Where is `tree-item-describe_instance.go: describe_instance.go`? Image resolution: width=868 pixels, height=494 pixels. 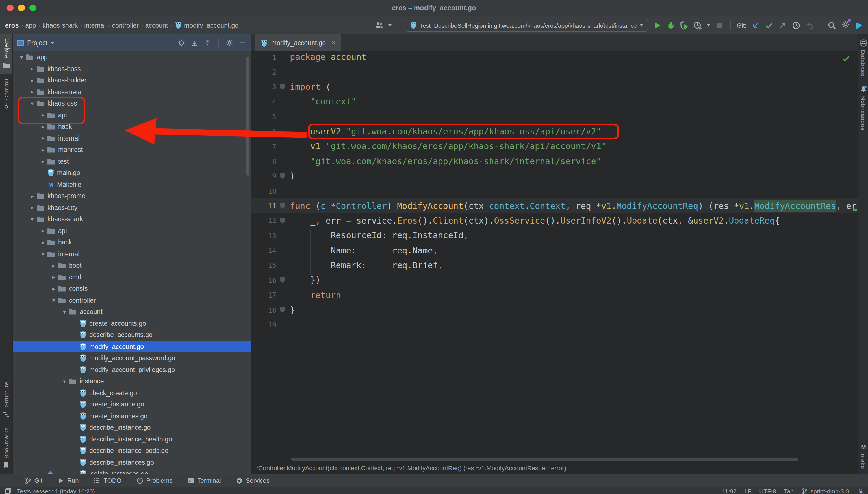
tree-item-describe_instance.go: describe_instance.go is located at coordinates (132, 428).